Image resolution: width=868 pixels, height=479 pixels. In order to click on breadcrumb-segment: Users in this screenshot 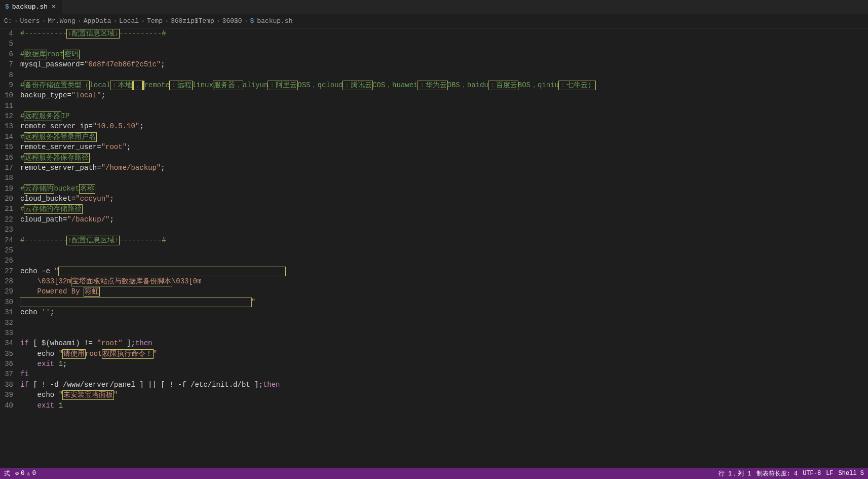, I will do `click(29, 21)`.